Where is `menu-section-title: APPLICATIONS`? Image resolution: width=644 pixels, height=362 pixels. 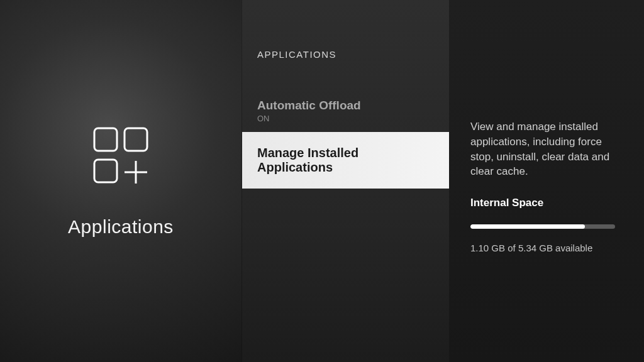 menu-section-title: APPLICATIONS is located at coordinates (346, 69).